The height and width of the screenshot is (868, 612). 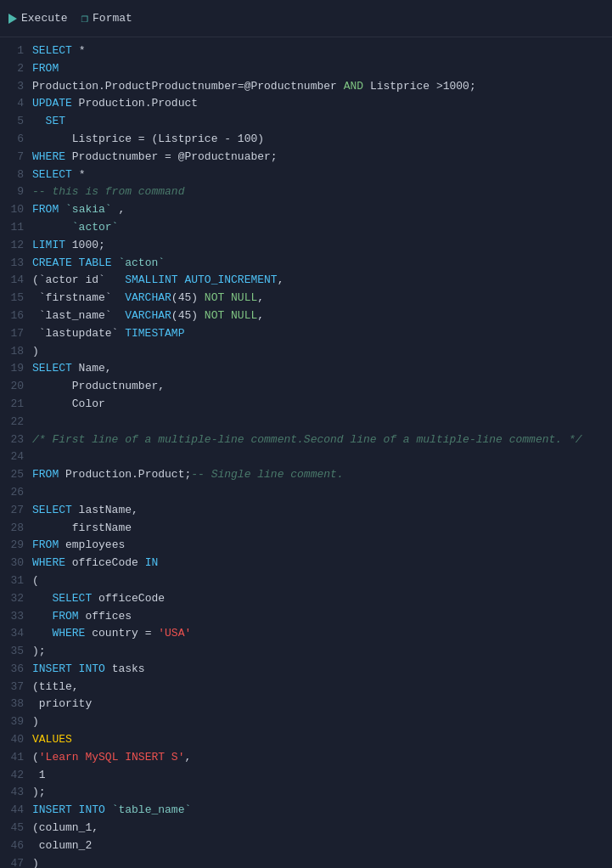 I want to click on line-number: 37, so click(x=12, y=688).